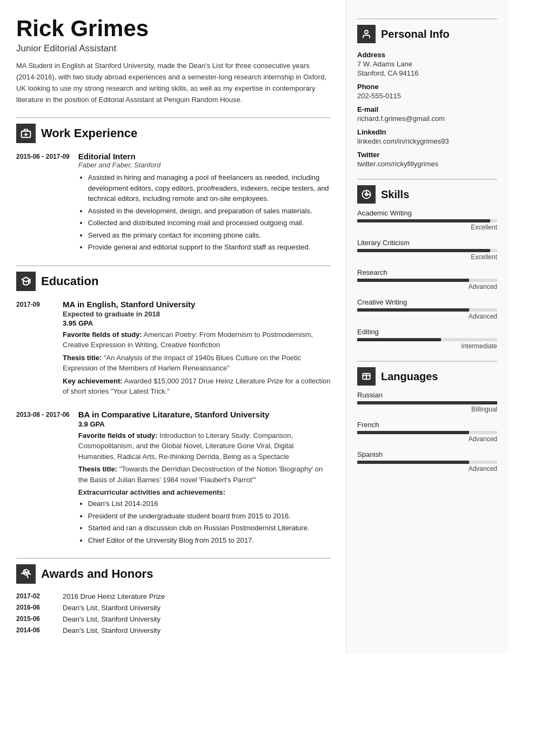 The image size is (535, 756). What do you see at coordinates (427, 86) in the screenshot?
I see `phone-label: Phone` at bounding box center [427, 86].